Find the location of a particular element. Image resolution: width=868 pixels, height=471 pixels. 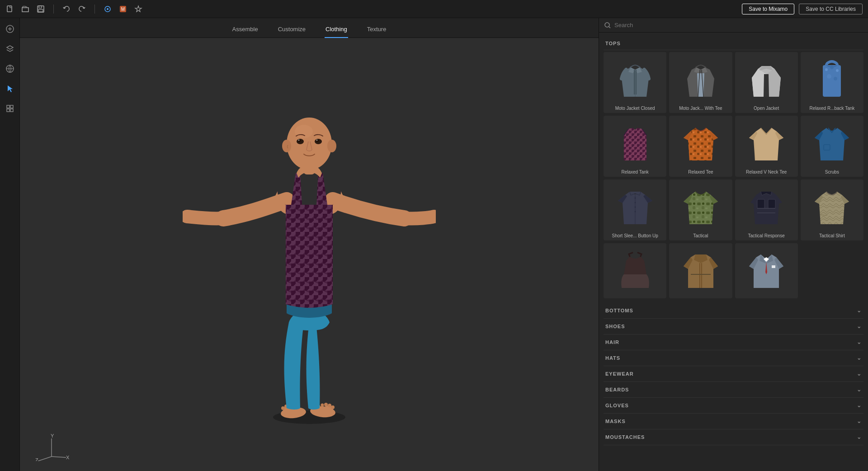

item-name: Tactical is located at coordinates (701, 236).